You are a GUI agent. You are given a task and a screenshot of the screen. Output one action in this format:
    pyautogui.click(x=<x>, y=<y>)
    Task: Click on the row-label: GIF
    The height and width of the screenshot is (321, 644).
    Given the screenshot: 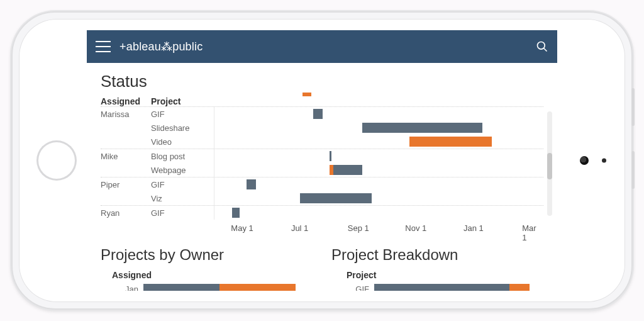 What is the action you would take?
    pyautogui.click(x=353, y=288)
    